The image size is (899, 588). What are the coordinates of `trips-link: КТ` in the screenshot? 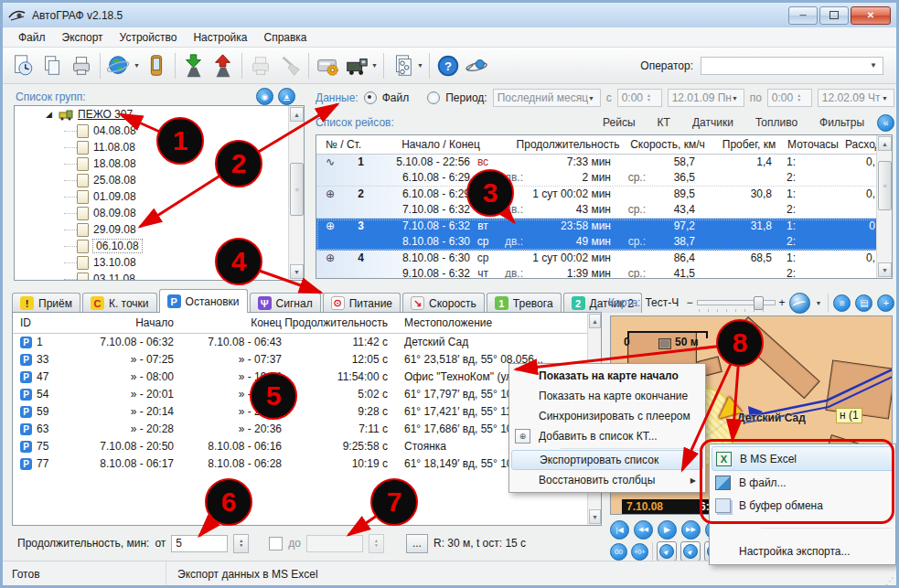 It's located at (664, 123).